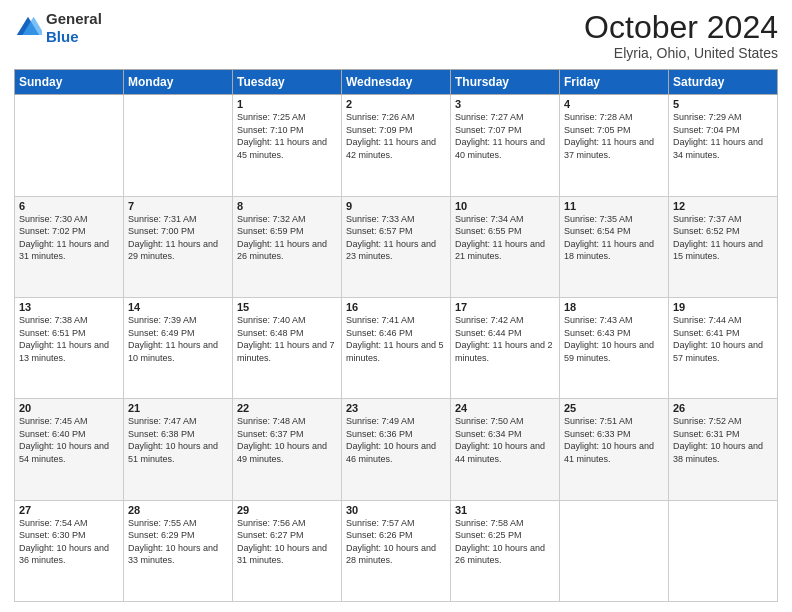  I want to click on day-header-wednesday: Wednesday, so click(396, 82).